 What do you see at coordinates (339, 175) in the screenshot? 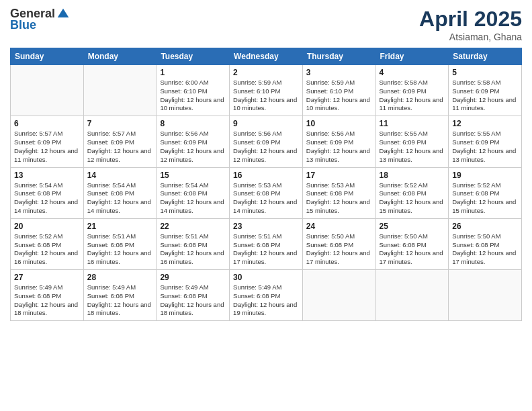
I see `day-number: 17` at bounding box center [339, 175].